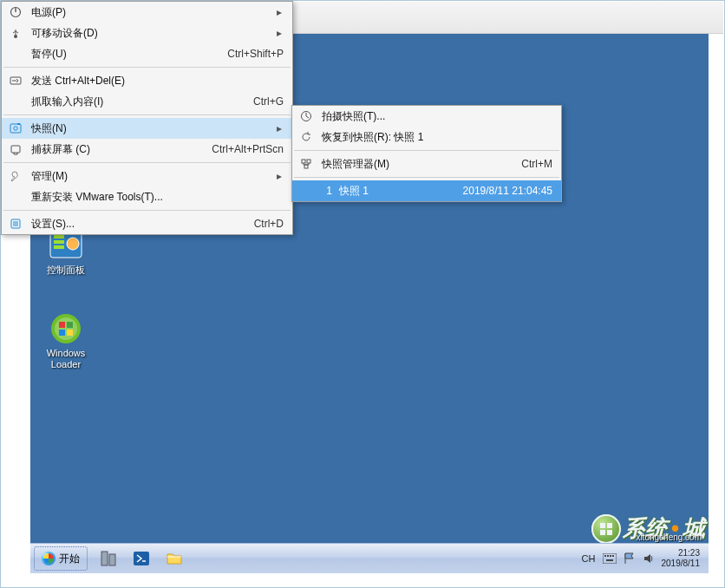  What do you see at coordinates (589, 559) in the screenshot?
I see `ime-indicator: CH` at bounding box center [589, 559].